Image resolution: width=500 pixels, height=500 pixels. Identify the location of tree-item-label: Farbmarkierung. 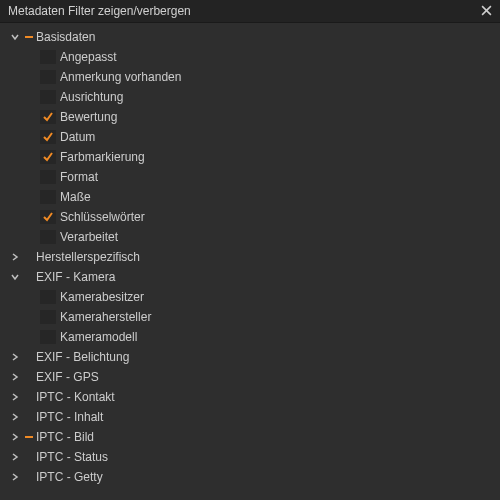
(102, 157).